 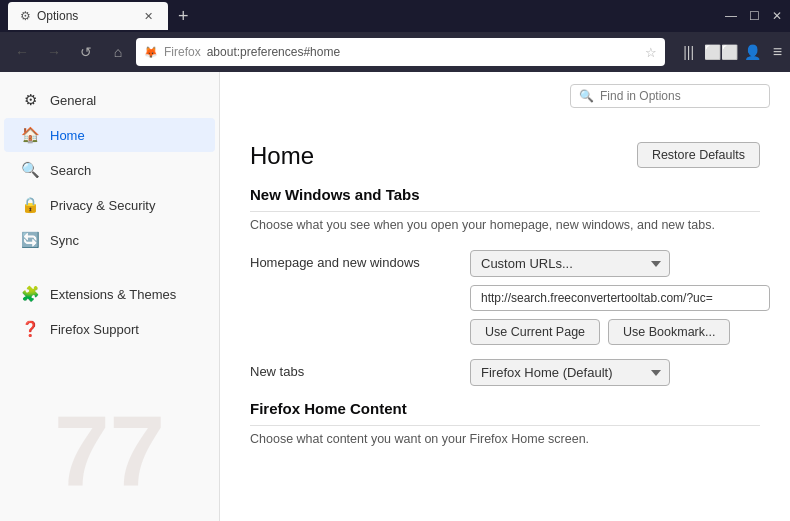 I want to click on homepage-select: Firefox Home (Default)Custom URLs...Blan…, so click(x=570, y=264).